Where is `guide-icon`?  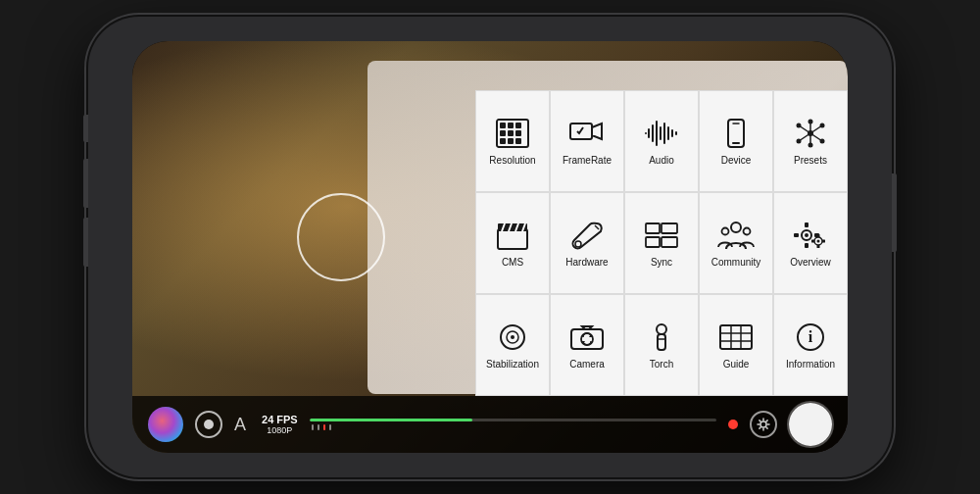
guide-icon is located at coordinates (736, 337).